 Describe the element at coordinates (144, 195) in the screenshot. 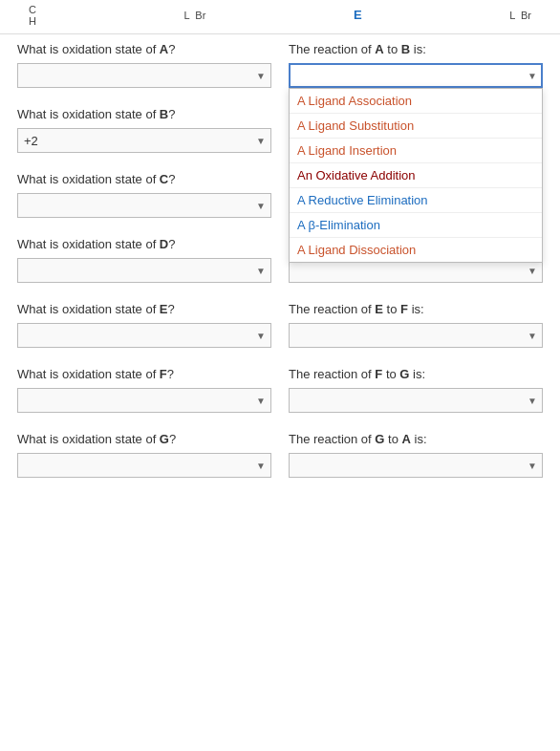

I see `oxidation-c-group: What is oxidation state of C? 0 +1 +2 -1…` at that location.